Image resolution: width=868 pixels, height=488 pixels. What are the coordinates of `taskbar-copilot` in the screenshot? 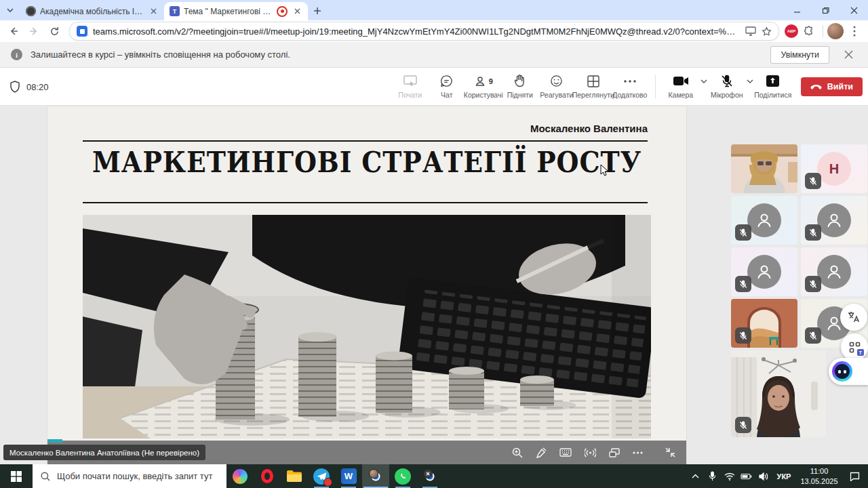 It's located at (240, 476).